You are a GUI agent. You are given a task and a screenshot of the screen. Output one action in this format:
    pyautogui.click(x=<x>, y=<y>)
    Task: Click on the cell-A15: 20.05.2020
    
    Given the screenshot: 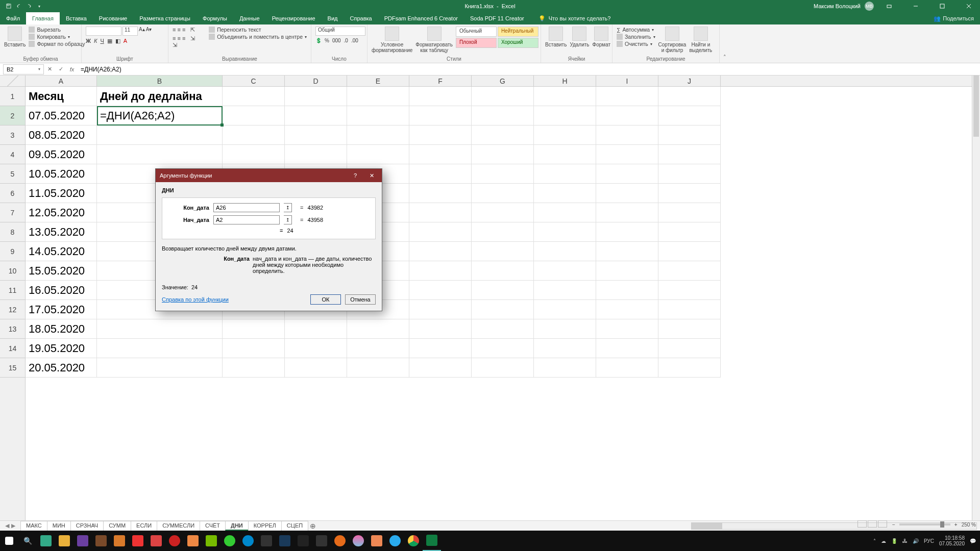 What is the action you would take?
    pyautogui.click(x=61, y=368)
    